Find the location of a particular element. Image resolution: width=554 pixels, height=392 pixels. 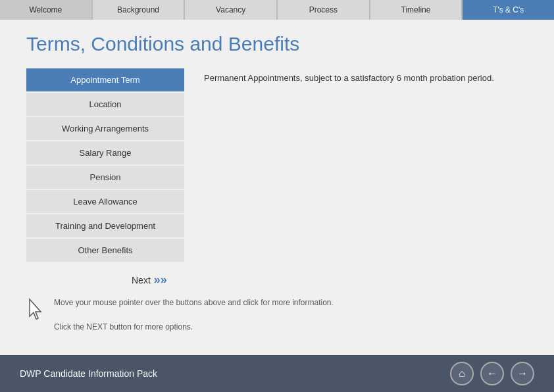

footer-navigation: ⌂ ← → is located at coordinates (492, 374).